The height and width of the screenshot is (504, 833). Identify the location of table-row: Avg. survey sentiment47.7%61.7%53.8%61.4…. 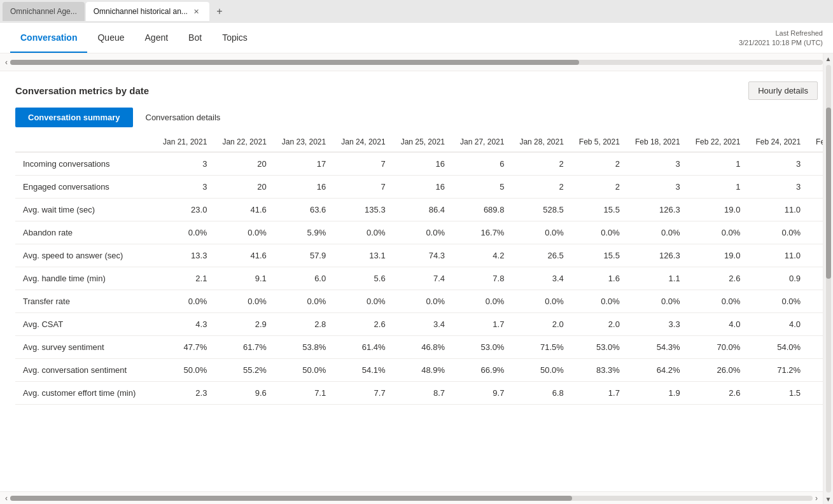
(424, 347).